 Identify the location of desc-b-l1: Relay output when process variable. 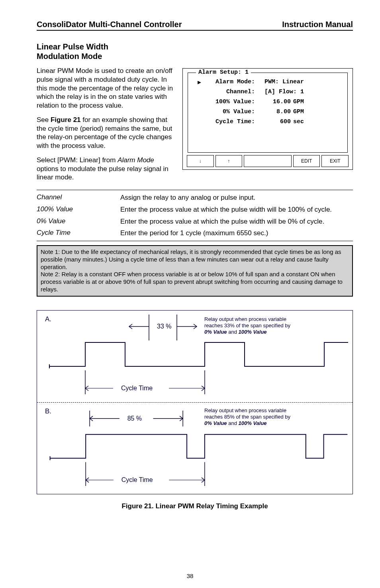
(245, 411).